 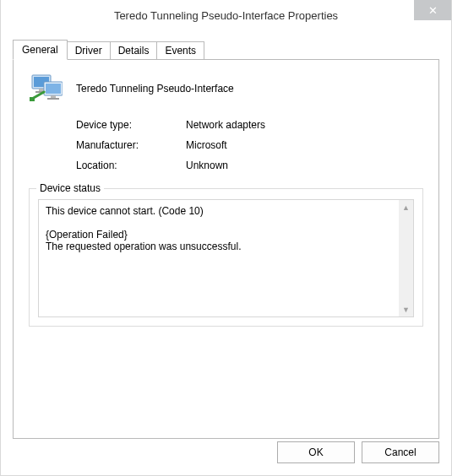 I want to click on tab-label: General, so click(x=41, y=50).